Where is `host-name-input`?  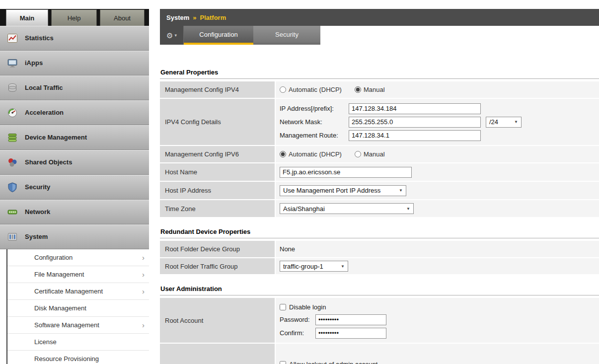
host-name-input is located at coordinates (346, 172).